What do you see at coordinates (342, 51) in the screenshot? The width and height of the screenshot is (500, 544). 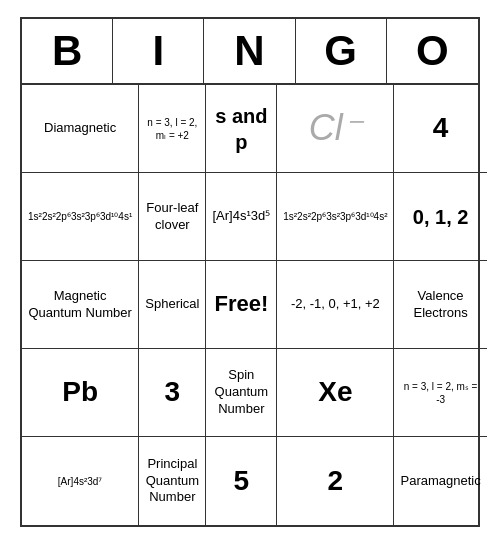 I see `header-g: G` at bounding box center [342, 51].